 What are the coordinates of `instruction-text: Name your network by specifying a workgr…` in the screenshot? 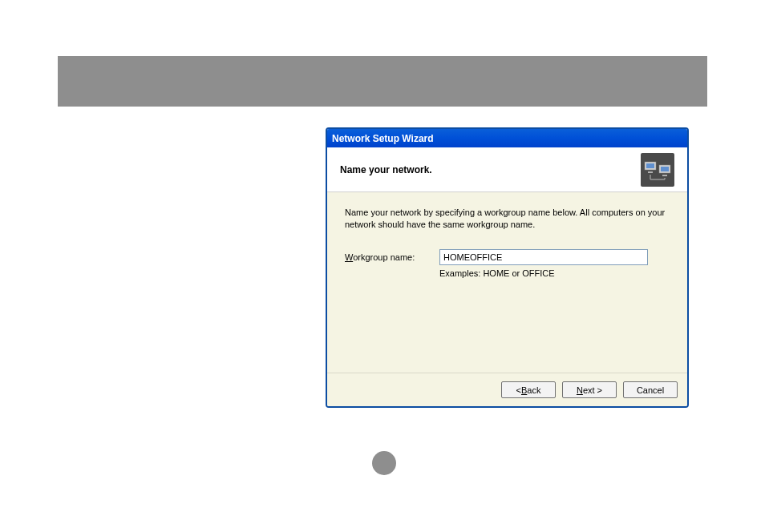 It's located at (507, 220).